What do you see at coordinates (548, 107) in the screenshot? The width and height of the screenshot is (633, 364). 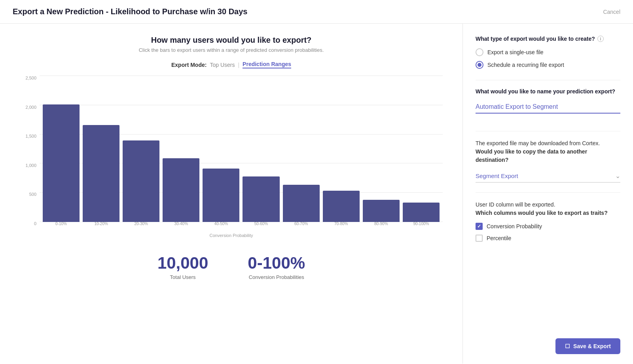 I see `export-name-input` at bounding box center [548, 107].